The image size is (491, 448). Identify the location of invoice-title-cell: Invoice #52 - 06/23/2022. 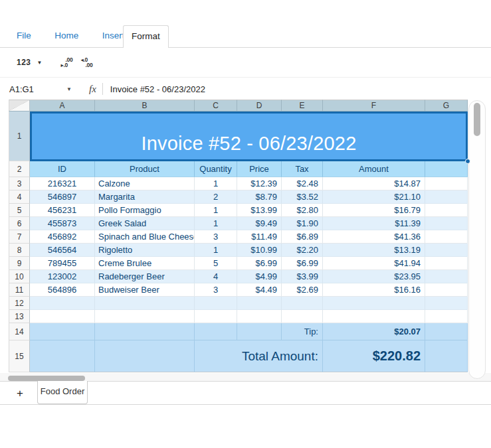
(248, 137).